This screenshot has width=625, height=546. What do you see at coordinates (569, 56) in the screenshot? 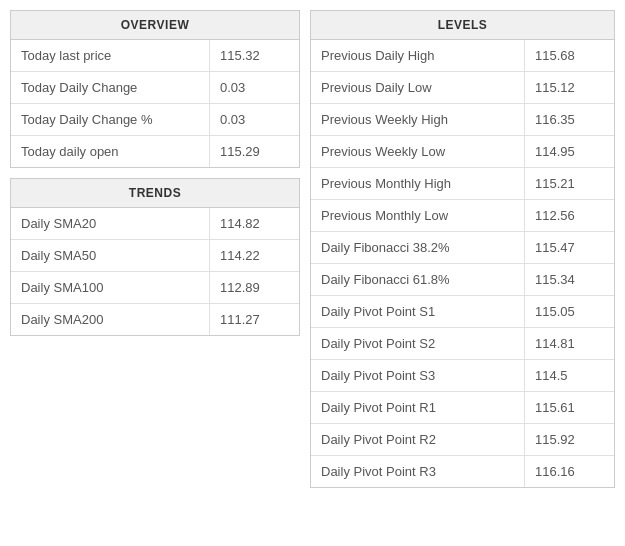
I see `row-value: 115.68` at bounding box center [569, 56].